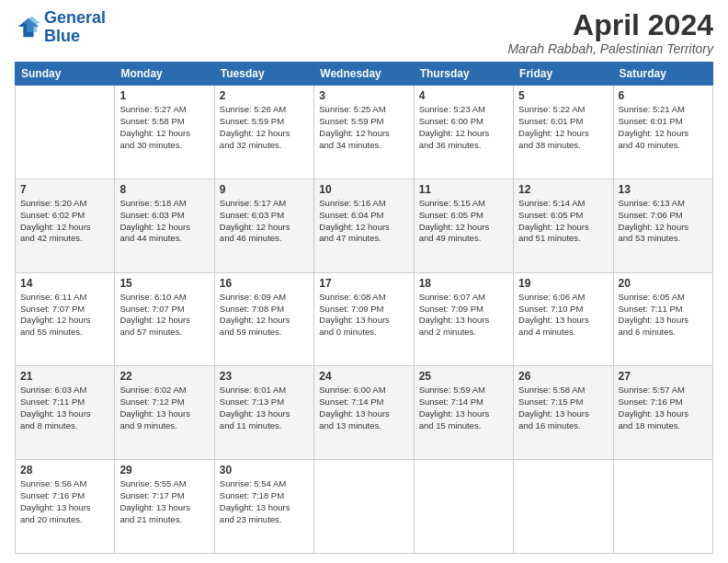  What do you see at coordinates (164, 502) in the screenshot?
I see `day-info: Sunrise: 5:55 AM Sunset: 7:17 PM Dayligh…` at bounding box center [164, 502].